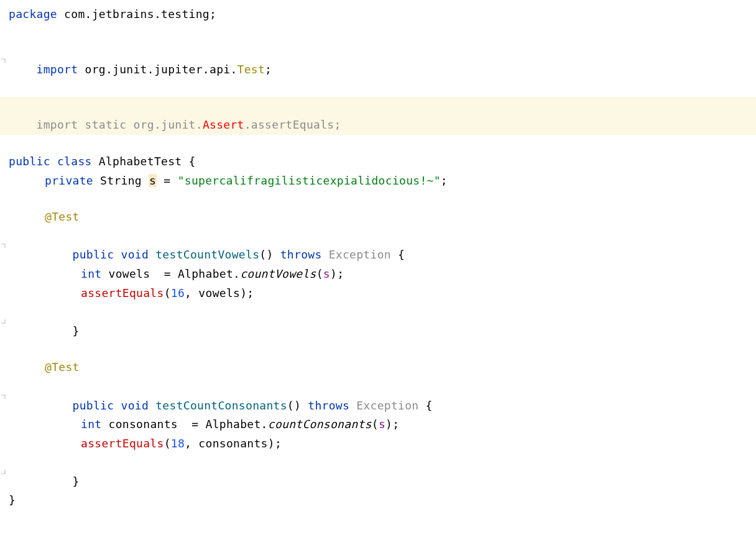 The height and width of the screenshot is (553, 756). I want to click on arg-vowels: vowels, so click(216, 293).